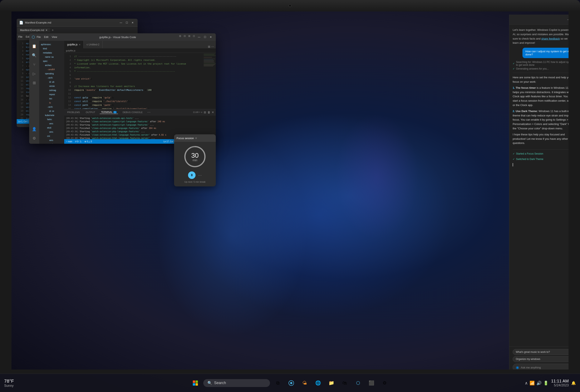 The image size is (580, 392). I want to click on editor-tab-gulpfile: gulpfile.js ✕, so click(74, 45).